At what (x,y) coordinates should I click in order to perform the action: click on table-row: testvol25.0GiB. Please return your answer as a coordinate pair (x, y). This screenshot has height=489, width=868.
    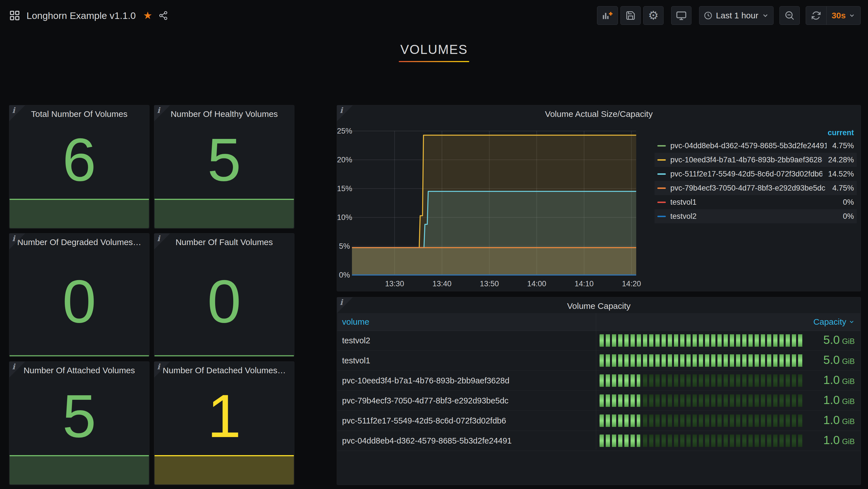
    Looking at the image, I should click on (599, 341).